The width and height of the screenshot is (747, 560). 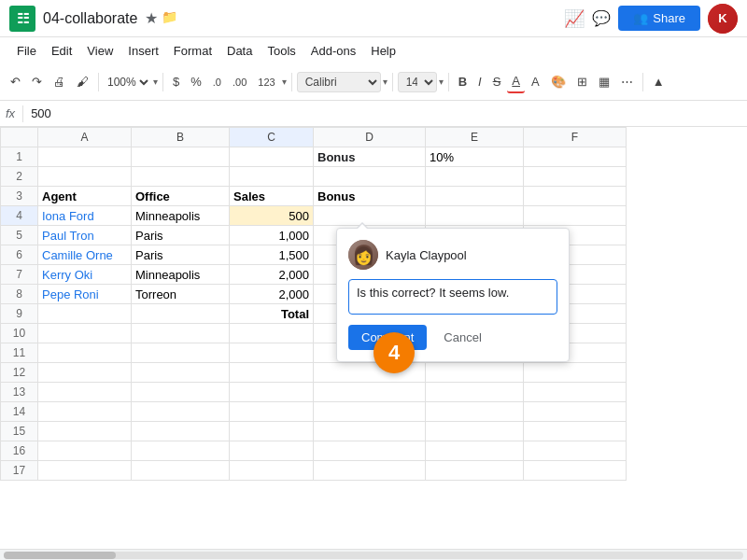 I want to click on underline-button: A, so click(x=515, y=82).